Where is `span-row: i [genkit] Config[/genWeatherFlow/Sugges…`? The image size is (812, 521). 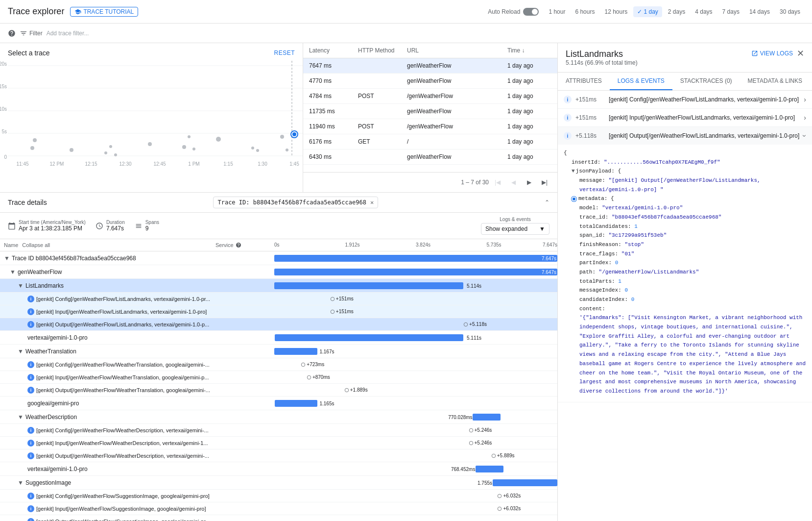 span-row: i [genkit] Config[/genWeatherFlow/Sugges… is located at coordinates (279, 496).